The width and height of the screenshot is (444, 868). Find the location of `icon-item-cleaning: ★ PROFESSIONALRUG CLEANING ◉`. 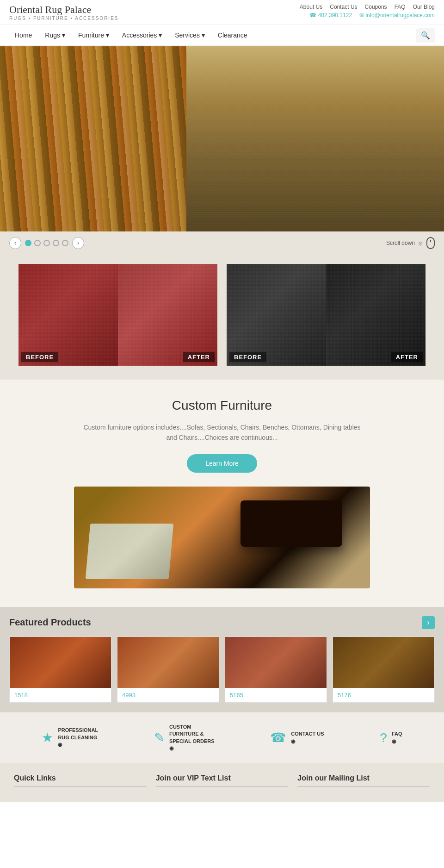

icon-item-cleaning: ★ PROFESSIONALRUG CLEANING ◉ is located at coordinates (70, 737).